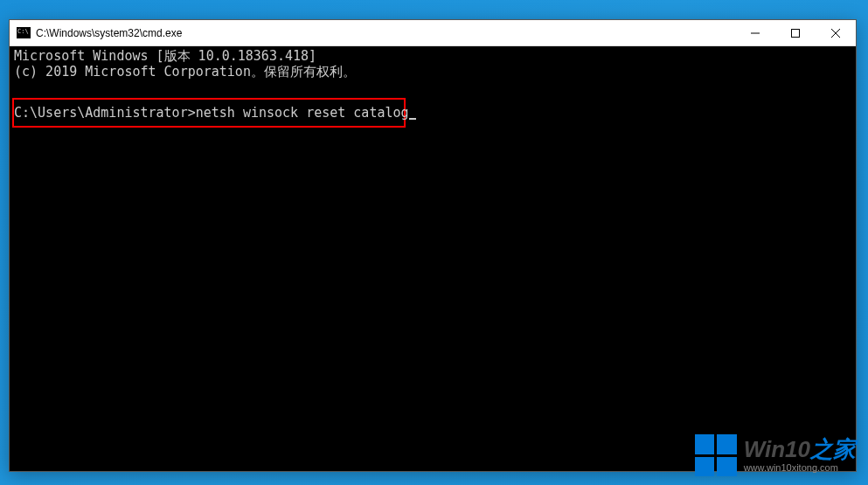 This screenshot has width=868, height=485. What do you see at coordinates (24, 33) in the screenshot?
I see `cmd-icon` at bounding box center [24, 33].